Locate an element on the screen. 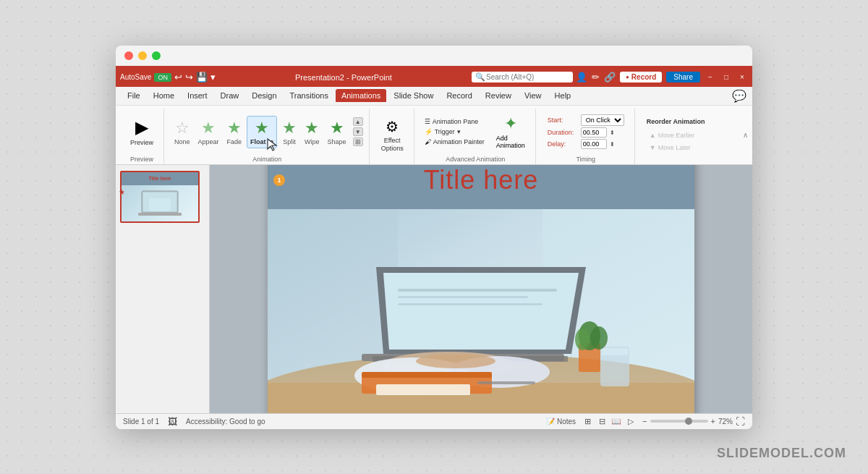 The image size is (868, 474). animation-pane-icon: ☰ is located at coordinates (427, 122).